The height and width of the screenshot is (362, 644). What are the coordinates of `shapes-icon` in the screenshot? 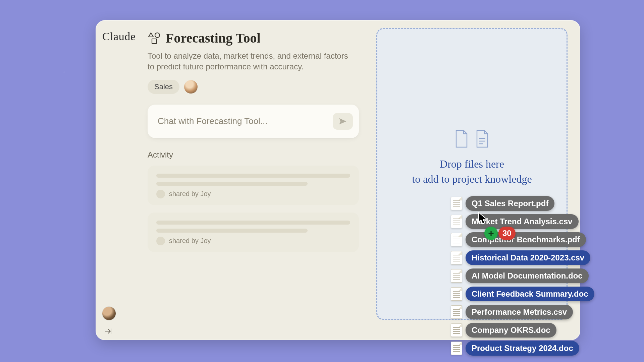 It's located at (154, 38).